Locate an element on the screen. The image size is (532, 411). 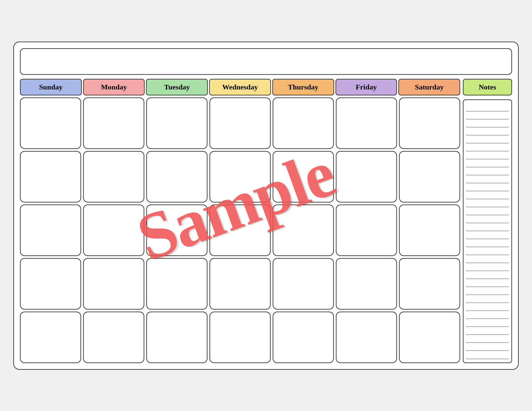
header-saturday: Saturday is located at coordinates (429, 87).